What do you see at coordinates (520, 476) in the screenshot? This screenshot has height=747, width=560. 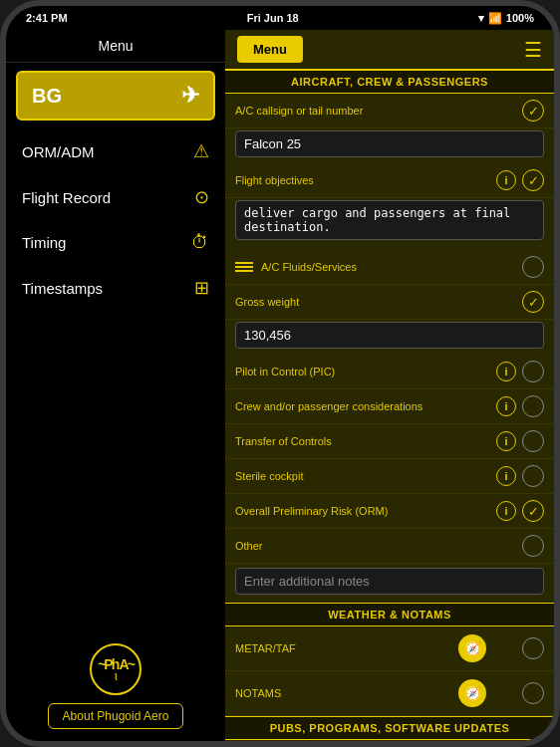 I see `sterile-cockpit-actions: i ○` at bounding box center [520, 476].